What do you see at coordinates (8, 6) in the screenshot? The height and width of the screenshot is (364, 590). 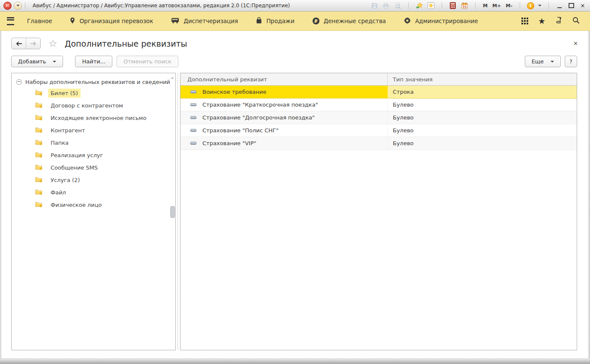 I see `1c-logo-icon: 1С` at bounding box center [8, 6].